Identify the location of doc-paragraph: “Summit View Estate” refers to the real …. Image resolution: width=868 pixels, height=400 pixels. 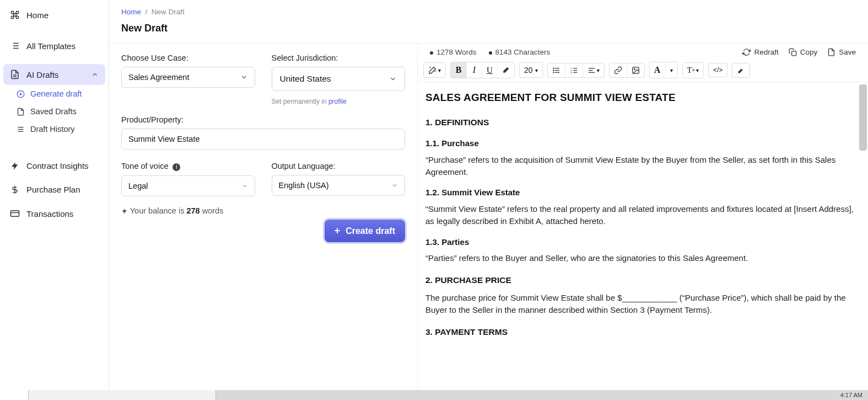
(640, 215).